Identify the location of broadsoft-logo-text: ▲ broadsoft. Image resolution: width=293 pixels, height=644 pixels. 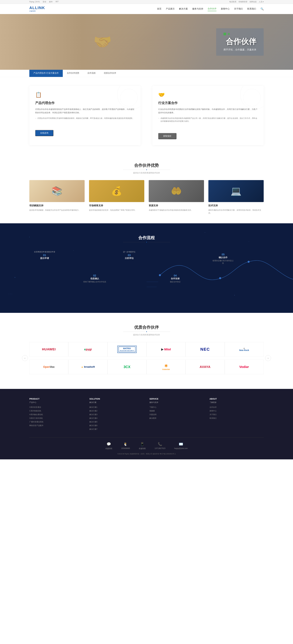
(88, 367).